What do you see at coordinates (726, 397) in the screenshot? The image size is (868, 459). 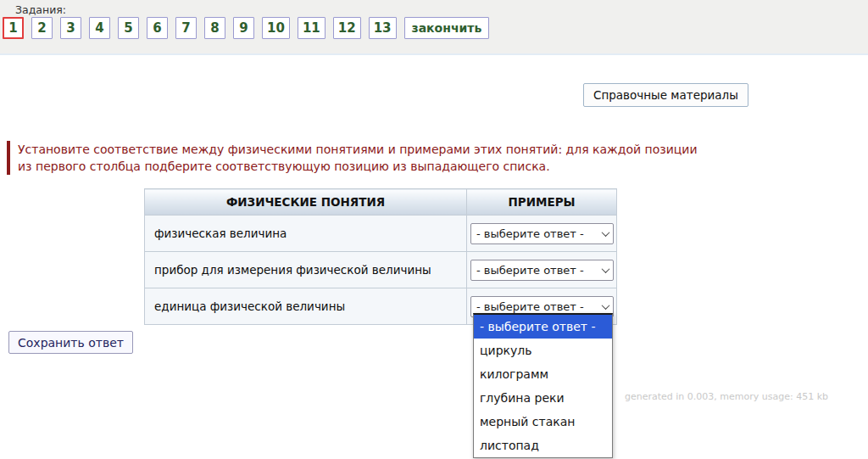 I see `debug-footer: generated in 0.003, memory usage: 451 kb` at bounding box center [726, 397].